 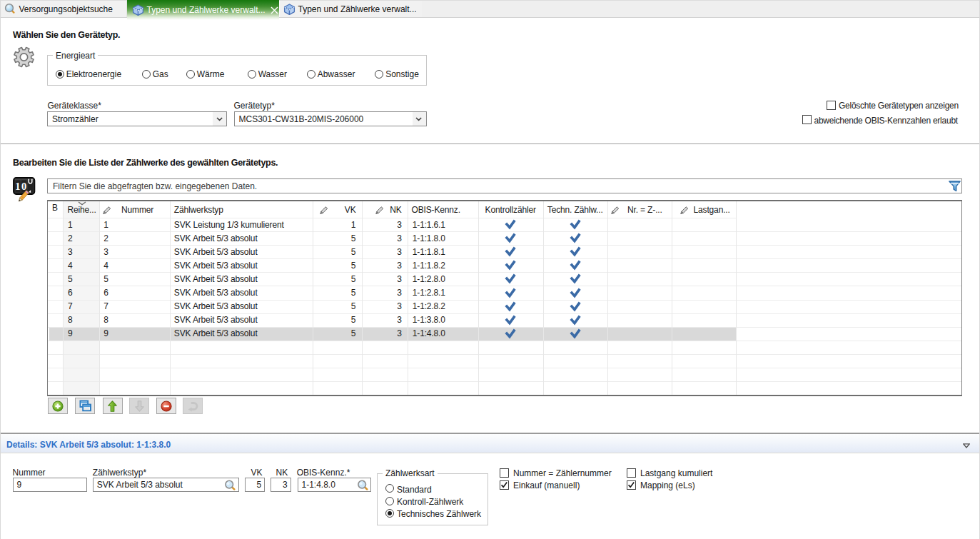 I want to click on svg-text: 0, so click(x=24, y=186).